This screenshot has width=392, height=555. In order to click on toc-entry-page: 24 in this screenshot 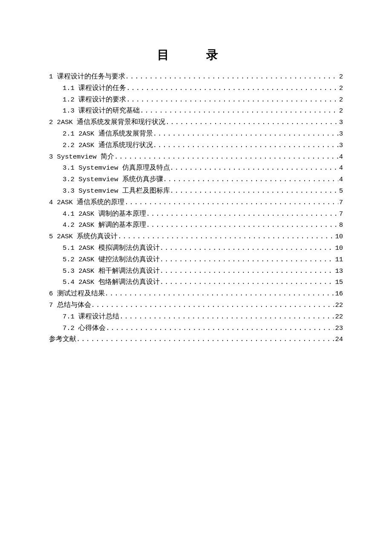, I will do `click(338, 339)`.